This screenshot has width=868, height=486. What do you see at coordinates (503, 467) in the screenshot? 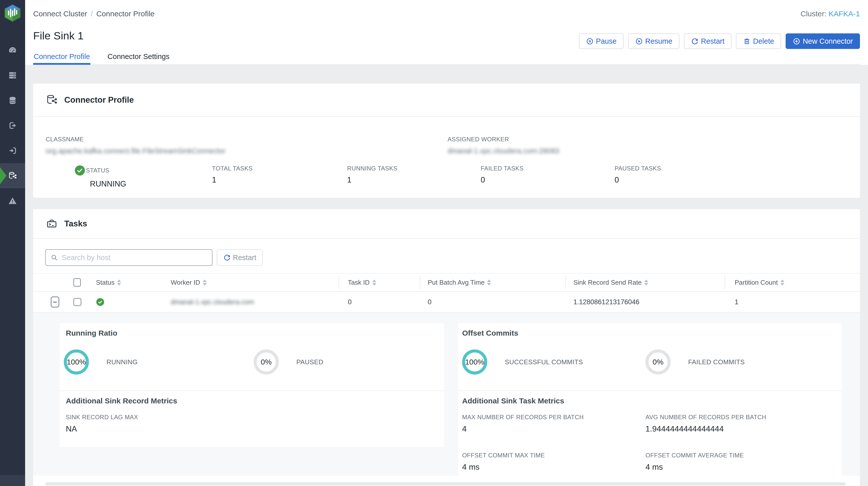
I see `offset-commit-max-value: 4 ms` at bounding box center [503, 467].